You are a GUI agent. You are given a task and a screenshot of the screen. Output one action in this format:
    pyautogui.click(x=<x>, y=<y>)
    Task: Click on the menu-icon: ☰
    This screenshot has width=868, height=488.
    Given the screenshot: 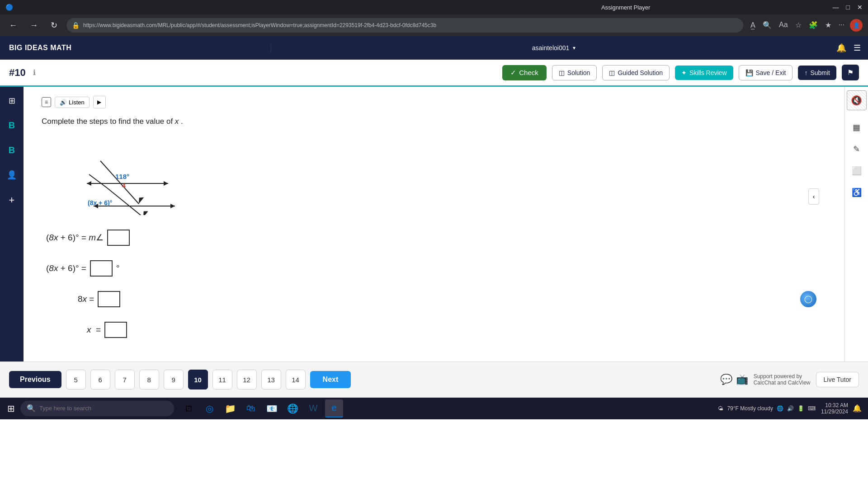 What is the action you would take?
    pyautogui.click(x=857, y=48)
    